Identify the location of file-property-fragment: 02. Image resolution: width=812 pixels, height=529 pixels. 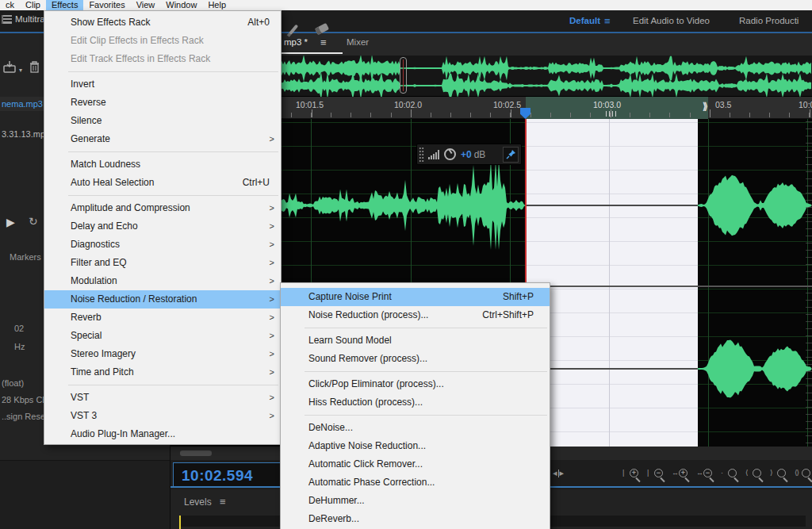
(19, 328).